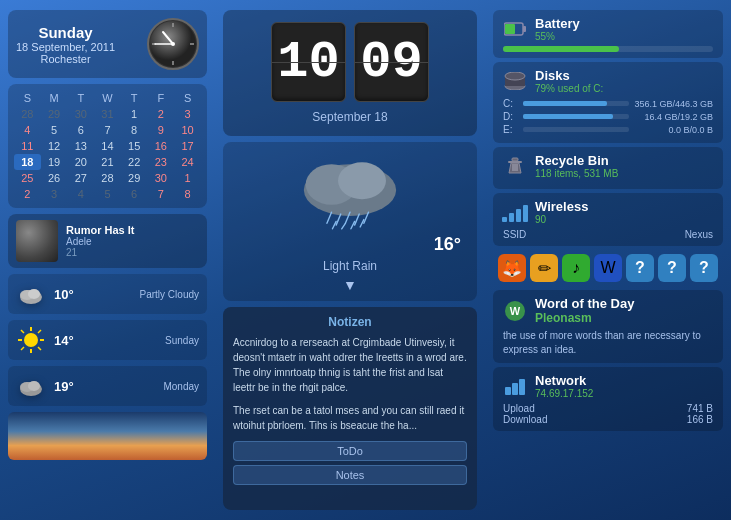  I want to click on cal-day: 9, so click(162, 130).